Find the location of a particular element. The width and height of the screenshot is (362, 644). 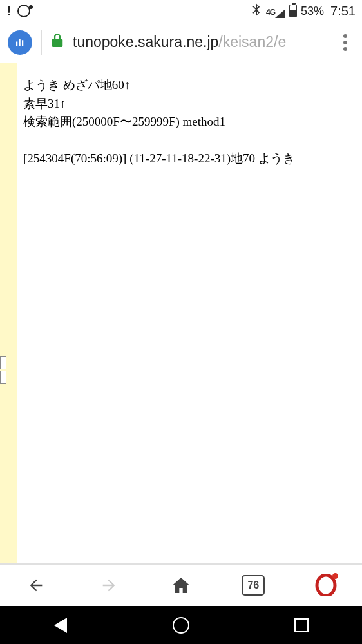

lock-icon is located at coordinates (57, 43).